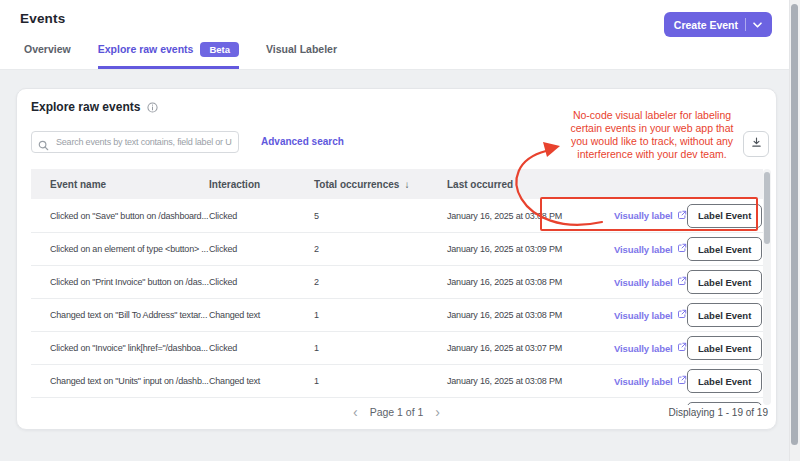  What do you see at coordinates (302, 56) in the screenshot?
I see `tab-visual-labeler: Visual Labeler` at bounding box center [302, 56].